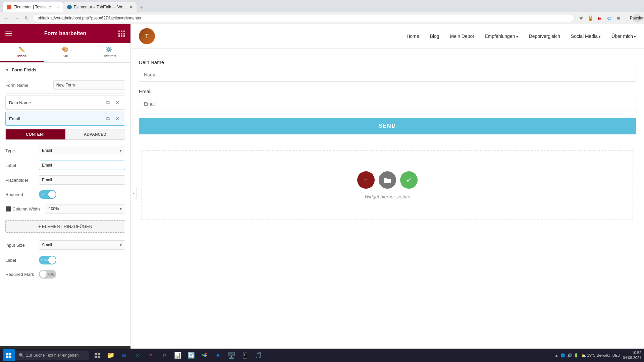 This screenshot has height=362, width=644. Describe the element at coordinates (596, 355) in the screenshot. I see `weather-info: ⛅ 19°C Bewölkt` at that location.